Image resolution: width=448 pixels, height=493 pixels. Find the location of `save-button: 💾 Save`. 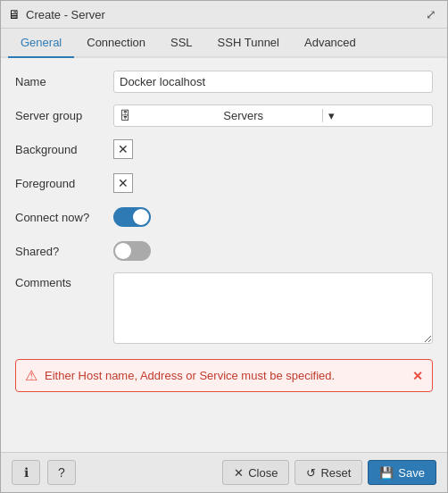

save-button: 💾 Save is located at coordinates (402, 472).